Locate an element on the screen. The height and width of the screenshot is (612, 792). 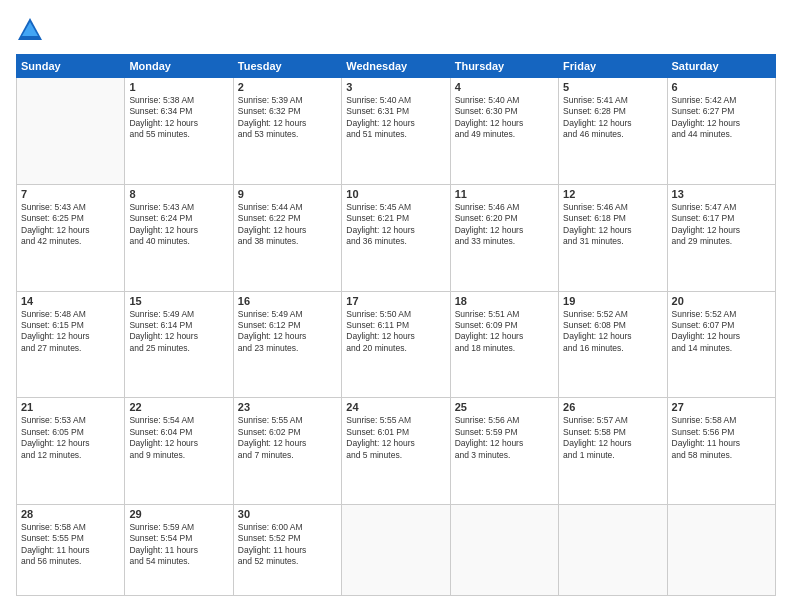
day-number: 17 is located at coordinates (396, 301).